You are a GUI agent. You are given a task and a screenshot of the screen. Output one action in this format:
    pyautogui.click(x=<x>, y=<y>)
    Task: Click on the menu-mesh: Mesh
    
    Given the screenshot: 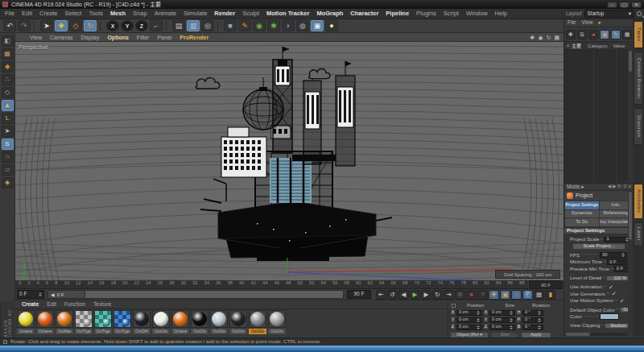 What is the action you would take?
    pyautogui.click(x=118, y=14)
    